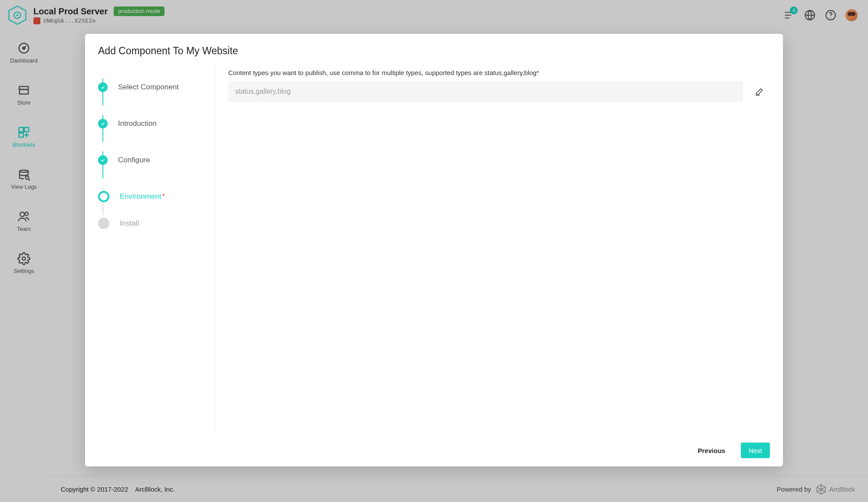  What do you see at coordinates (104, 197) in the screenshot?
I see `current-step-icon` at bounding box center [104, 197].